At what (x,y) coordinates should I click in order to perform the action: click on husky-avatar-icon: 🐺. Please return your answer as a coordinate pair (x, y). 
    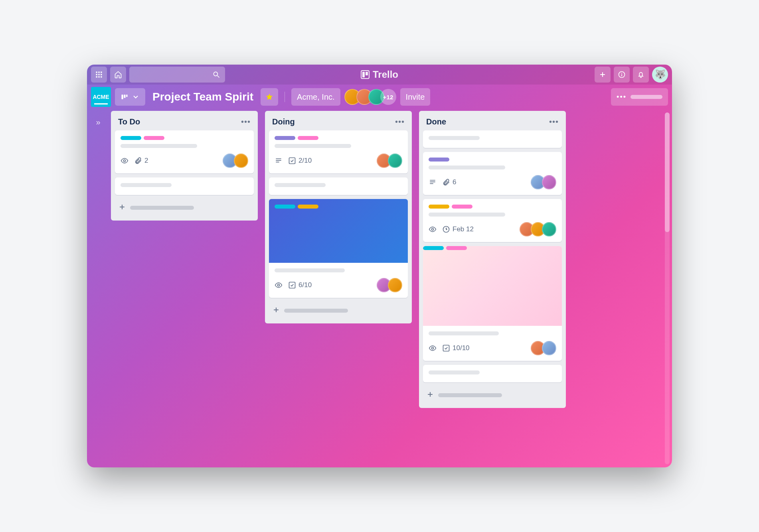
    Looking at the image, I should click on (660, 75).